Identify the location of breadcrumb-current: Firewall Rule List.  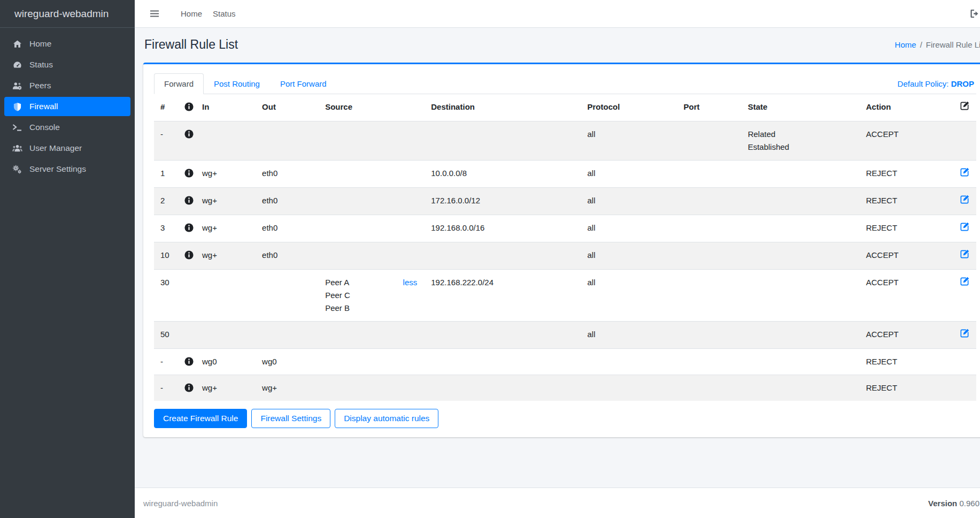
(953, 45).